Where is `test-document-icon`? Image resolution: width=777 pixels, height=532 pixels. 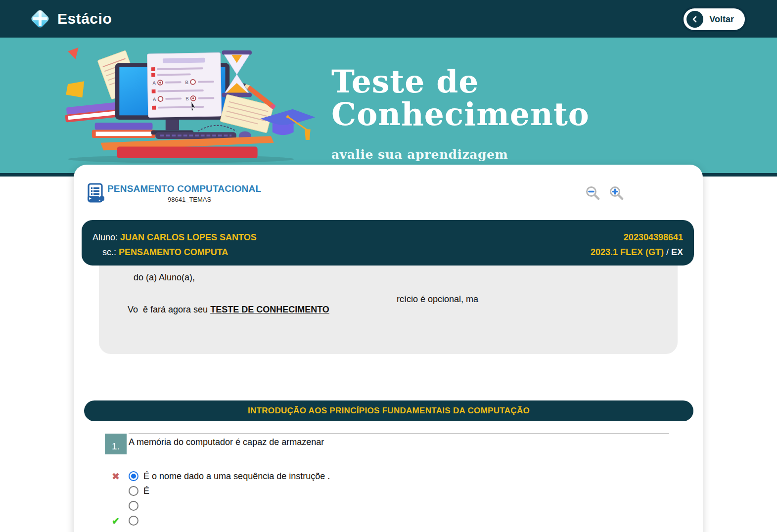
test-document-icon is located at coordinates (96, 193).